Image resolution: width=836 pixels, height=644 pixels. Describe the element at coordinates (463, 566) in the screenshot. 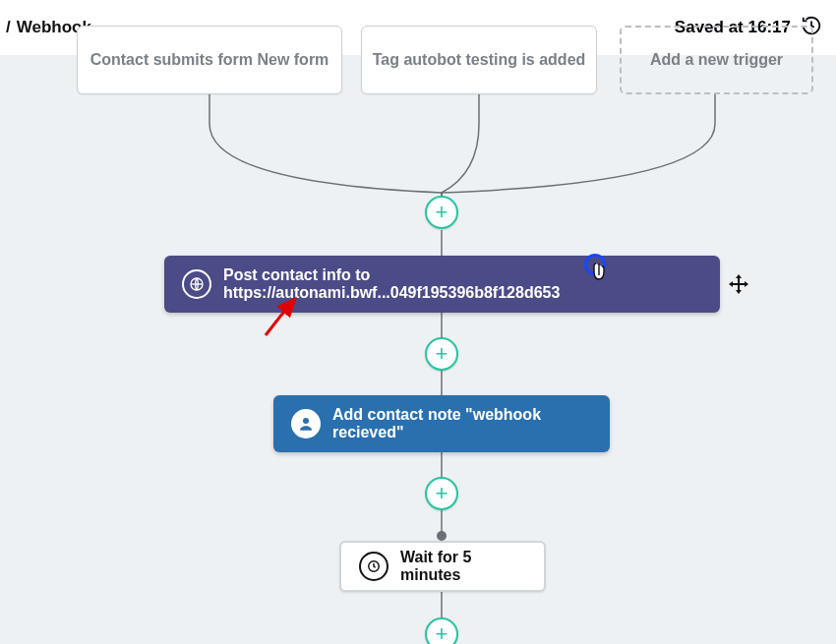

I see `wait-step-label: Wait for 5 minutes` at that location.